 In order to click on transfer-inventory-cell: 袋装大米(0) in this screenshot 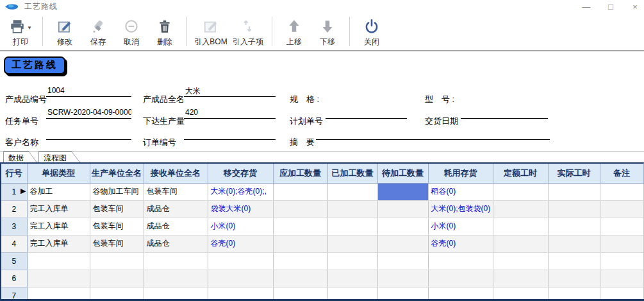, I will do `click(240, 209)`.